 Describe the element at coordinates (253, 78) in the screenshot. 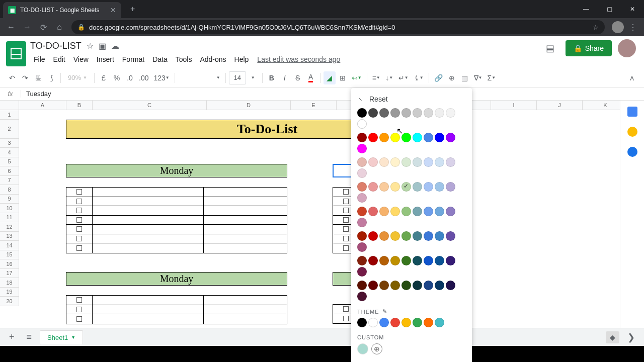

I see `font-size-dropdown-icon: ▼` at that location.